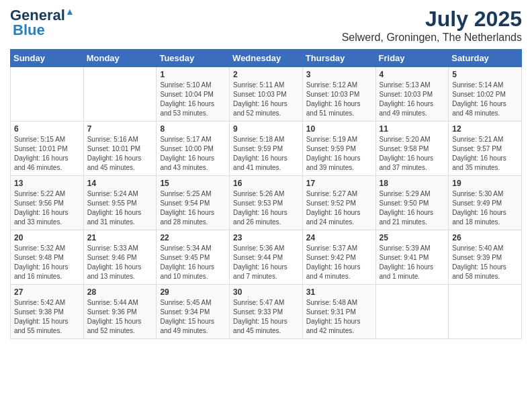 The height and width of the screenshot is (411, 532). What do you see at coordinates (266, 26) in the screenshot?
I see `header: General▲ Blue July 2025 Selwerd, Groning…` at bounding box center [266, 26].